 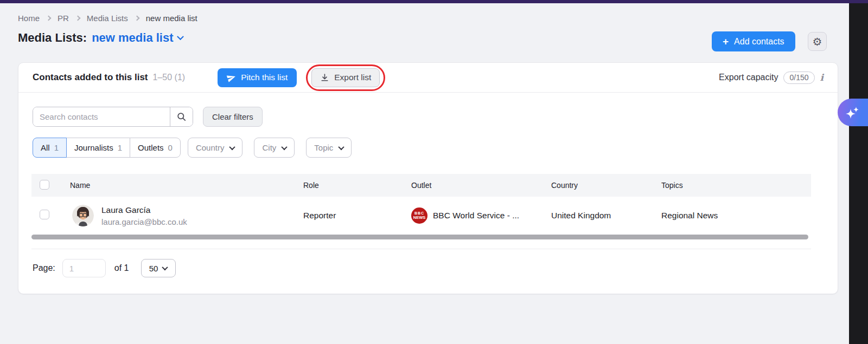 What do you see at coordinates (476, 216) in the screenshot?
I see `contact-outlet: BBC World Service - ...` at bounding box center [476, 216].